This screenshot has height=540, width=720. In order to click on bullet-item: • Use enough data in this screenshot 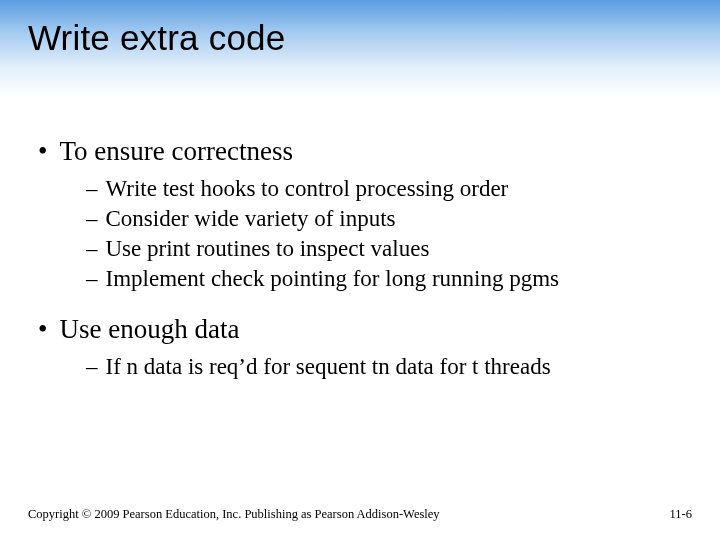, I will do `click(364, 329)`.